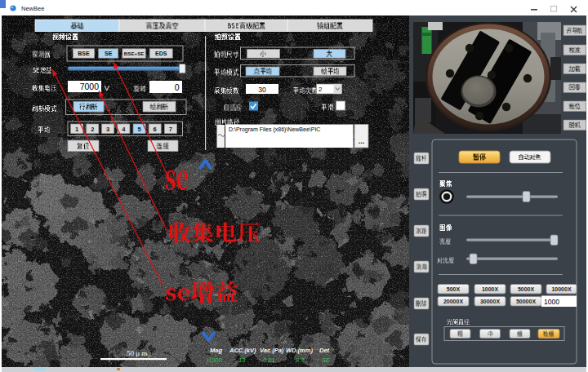 This screenshot has width=588, height=372. Describe the element at coordinates (83, 54) in the screenshot. I see `svg-text: BSE` at that location.